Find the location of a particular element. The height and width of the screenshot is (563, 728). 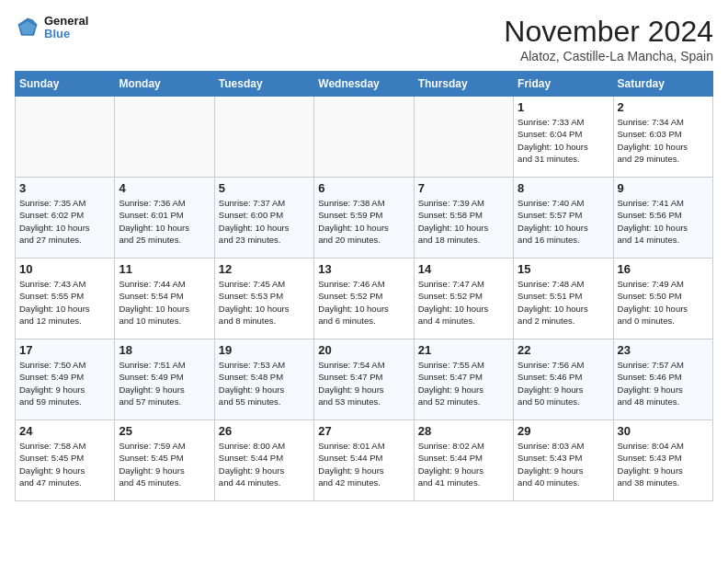

header-thursday: Thursday is located at coordinates (463, 85).